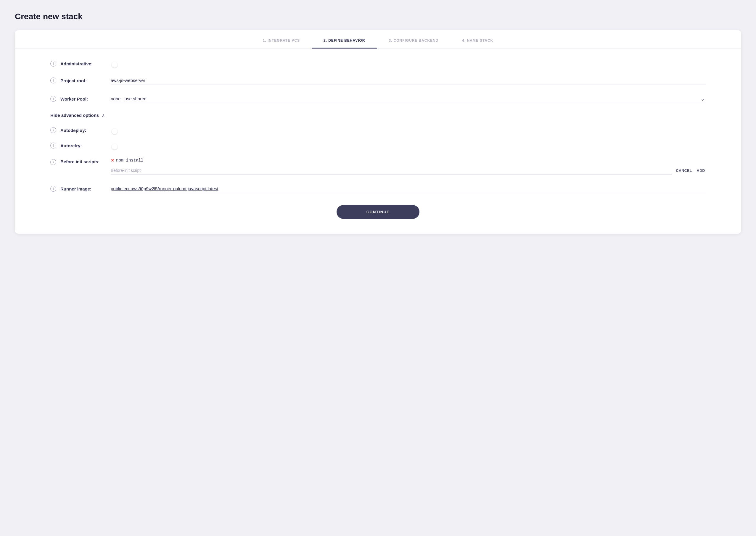 The height and width of the screenshot is (536, 756). What do you see at coordinates (53, 64) in the screenshot?
I see `administrative-info-icon: i` at bounding box center [53, 64].